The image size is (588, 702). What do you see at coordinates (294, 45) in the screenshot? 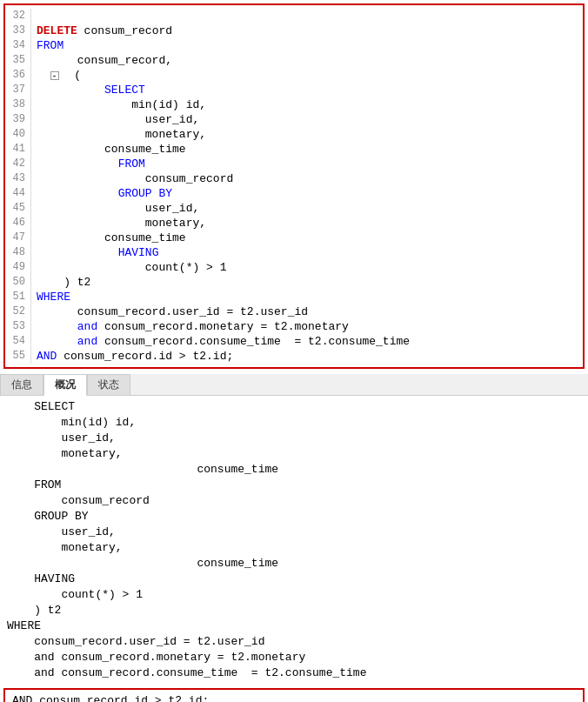
I see `code-line: 34FROM` at bounding box center [294, 45].